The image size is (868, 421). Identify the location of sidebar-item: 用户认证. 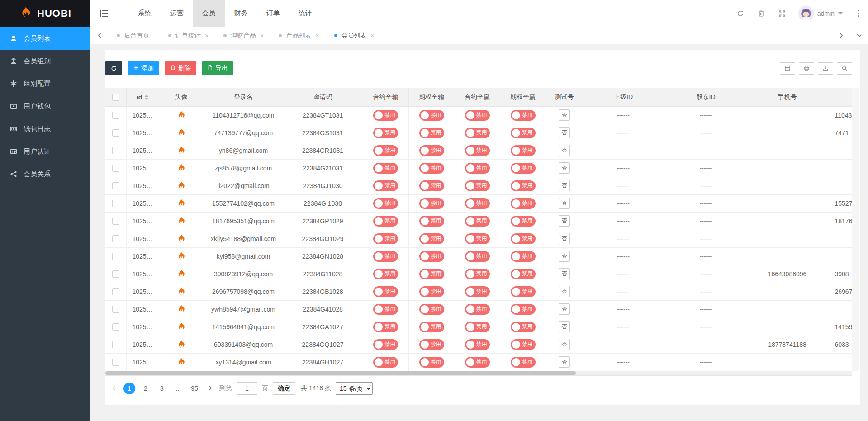
(45, 151).